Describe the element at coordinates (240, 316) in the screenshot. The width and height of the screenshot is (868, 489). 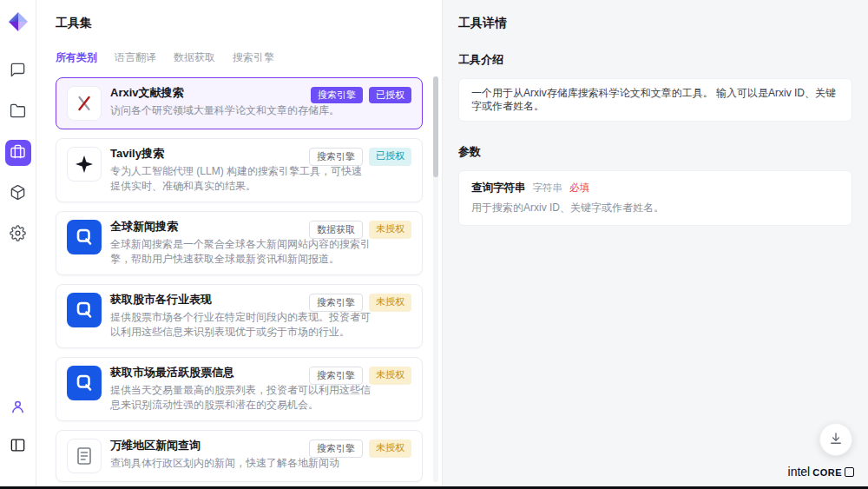
I see `tool-card-sector-performance: 获取股市各行业表现 提供股票市场各个行业在特定时间段内的表现。投资者可以利用这些…` at that location.